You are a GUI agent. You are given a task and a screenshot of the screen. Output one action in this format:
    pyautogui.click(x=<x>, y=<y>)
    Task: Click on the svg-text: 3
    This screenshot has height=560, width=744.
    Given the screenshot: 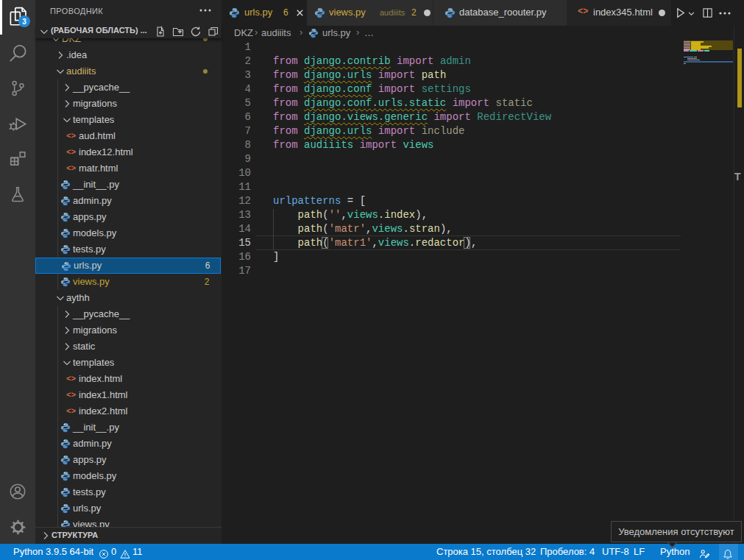 What is the action you would take?
    pyautogui.click(x=24, y=22)
    